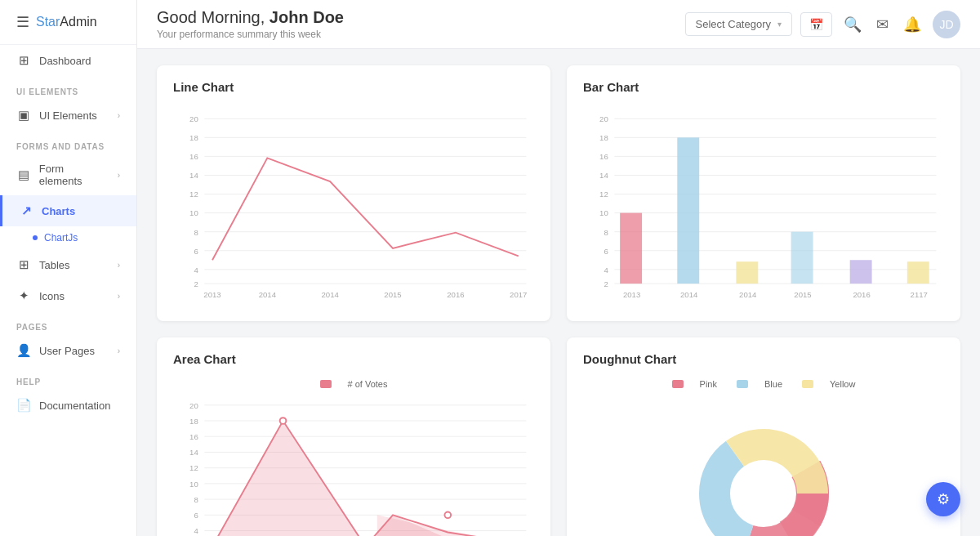 The image size is (980, 536). I want to click on topbar-right: Select Category ▾ 📅 🔍 ✉ 🔔 JD, so click(823, 25).